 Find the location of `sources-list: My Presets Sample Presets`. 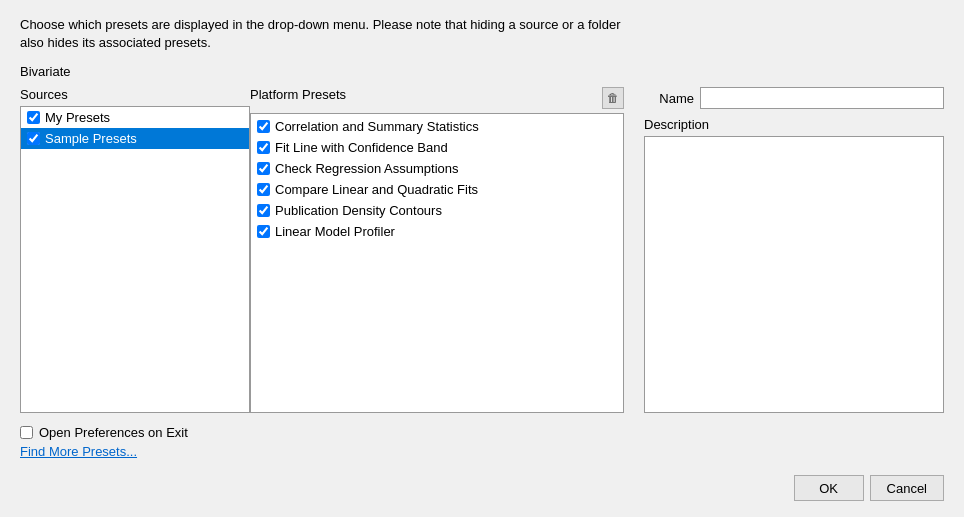

sources-list: My Presets Sample Presets is located at coordinates (135, 260).